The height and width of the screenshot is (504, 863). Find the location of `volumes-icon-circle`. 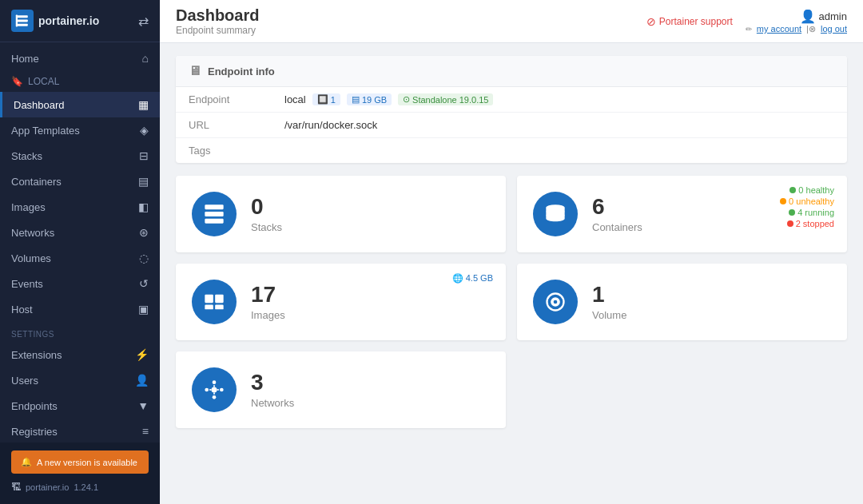

volumes-icon-circle is located at coordinates (555, 302).